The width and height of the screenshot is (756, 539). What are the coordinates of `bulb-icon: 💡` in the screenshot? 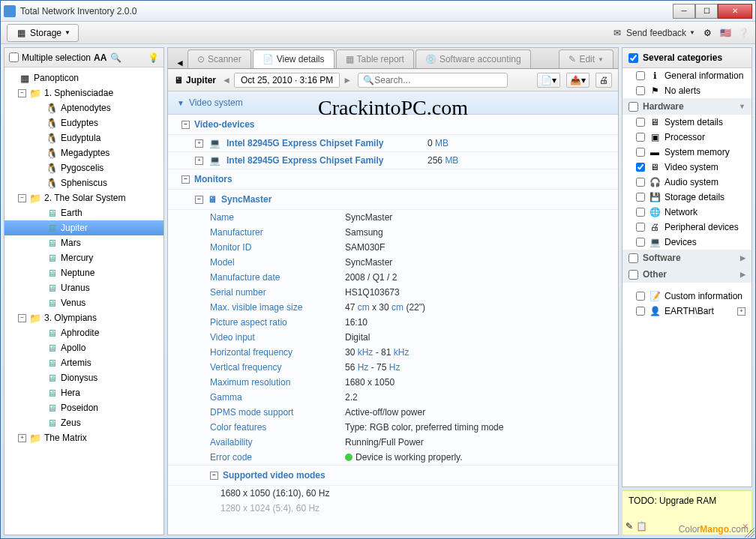 It's located at (153, 58).